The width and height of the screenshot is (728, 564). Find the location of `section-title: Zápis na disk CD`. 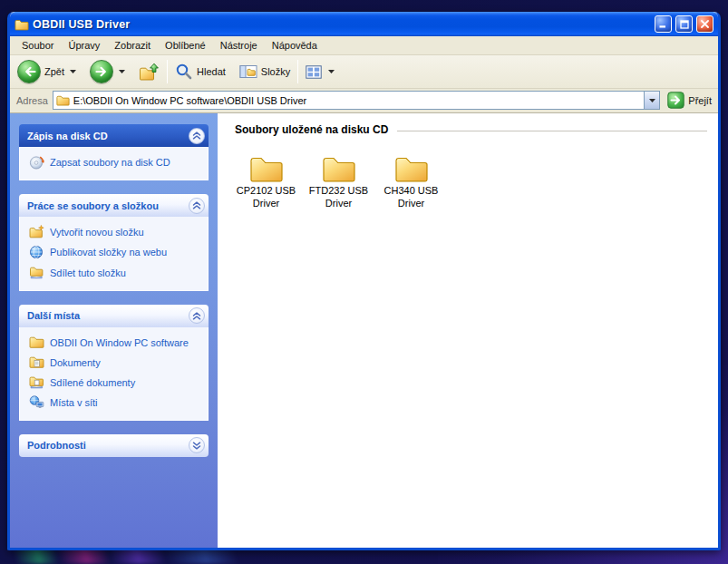

section-title: Zápis na disk CD is located at coordinates (67, 136).